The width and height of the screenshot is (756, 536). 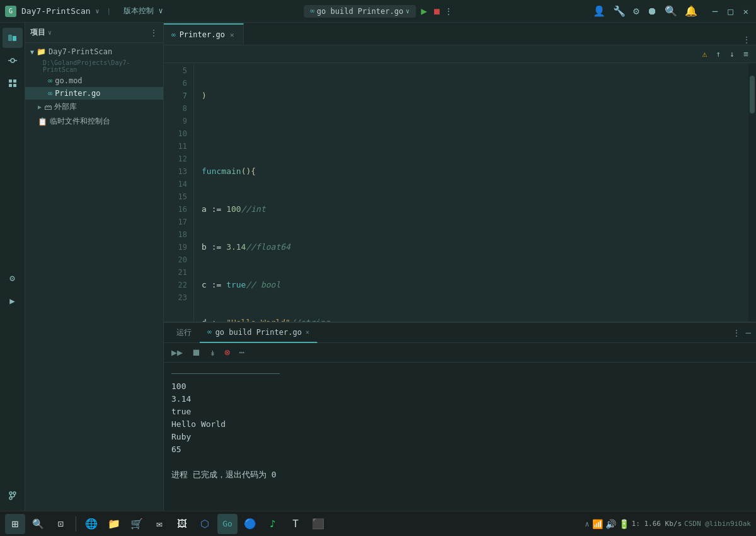 What do you see at coordinates (449, 11) in the screenshot?
I see `more-options-icon: ⋮` at bounding box center [449, 11].